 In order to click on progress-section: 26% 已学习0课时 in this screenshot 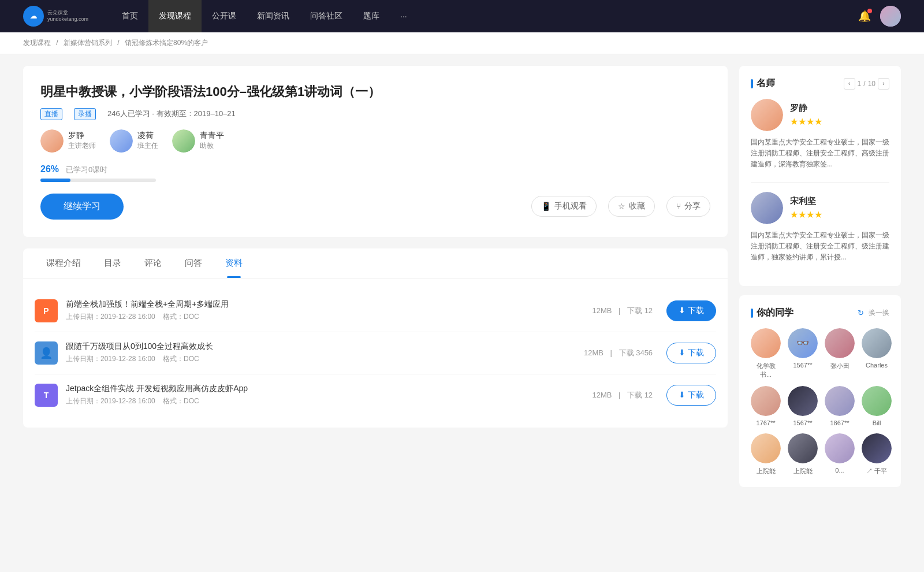, I will do `click(375, 173)`.